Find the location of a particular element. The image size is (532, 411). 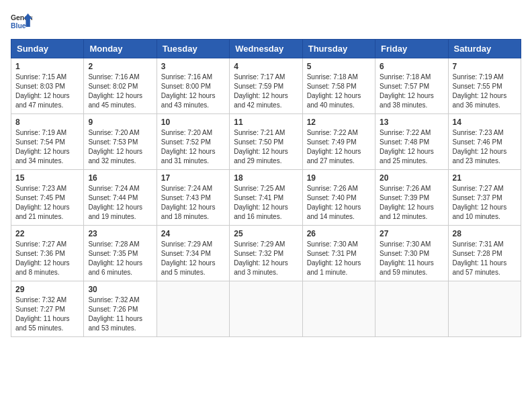

week-row-1: 1 Sunrise: 7:15 AMSunset: 8:03 PMDayligh… is located at coordinates (266, 86).